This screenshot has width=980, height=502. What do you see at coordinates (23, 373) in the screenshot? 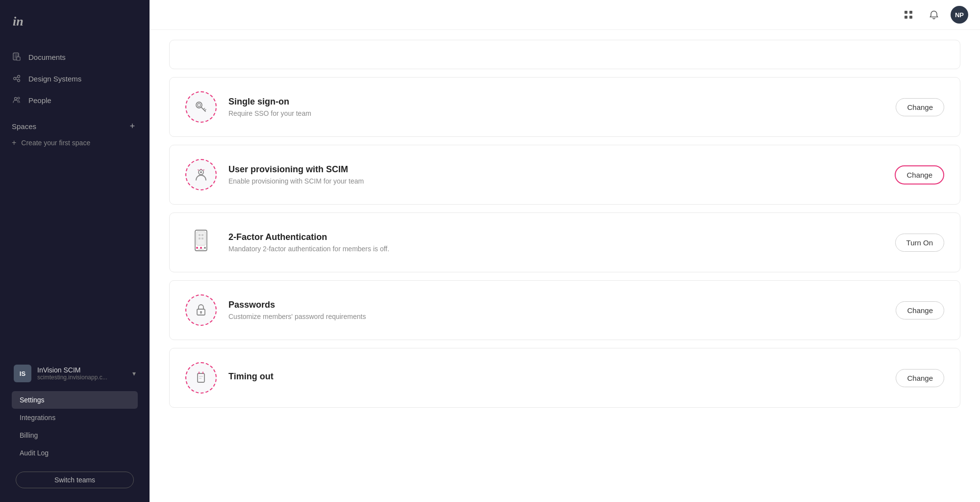
I see `team-avatar: IS` at bounding box center [23, 373].